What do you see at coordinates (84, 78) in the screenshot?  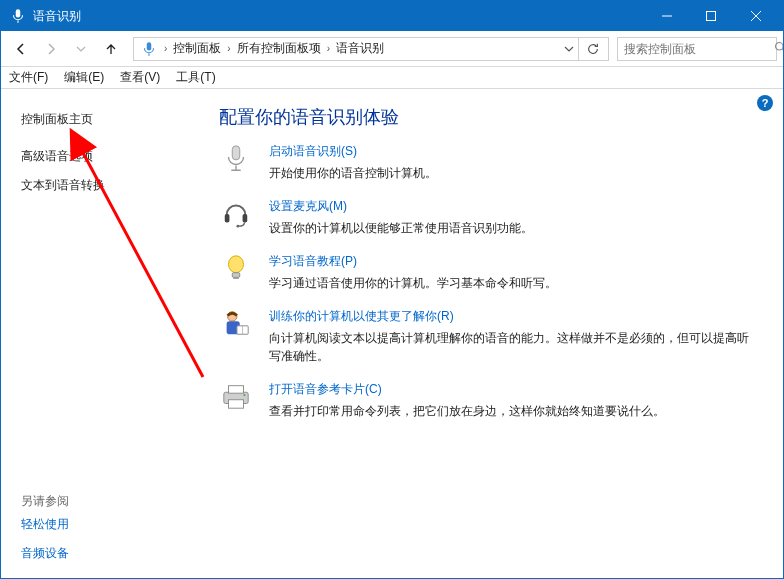 I see `menu-edit: 编辑(E)` at bounding box center [84, 78].